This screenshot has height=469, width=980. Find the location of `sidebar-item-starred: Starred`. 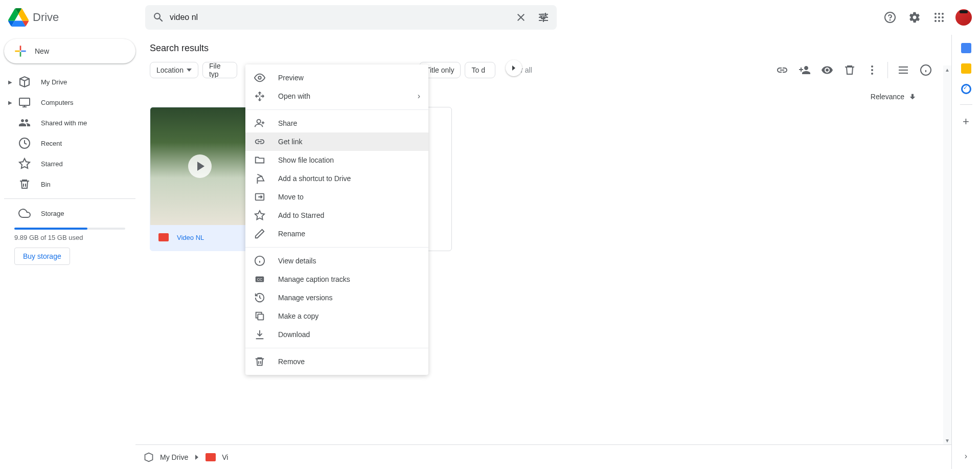

sidebar-item-starred: Starred is located at coordinates (70, 164).